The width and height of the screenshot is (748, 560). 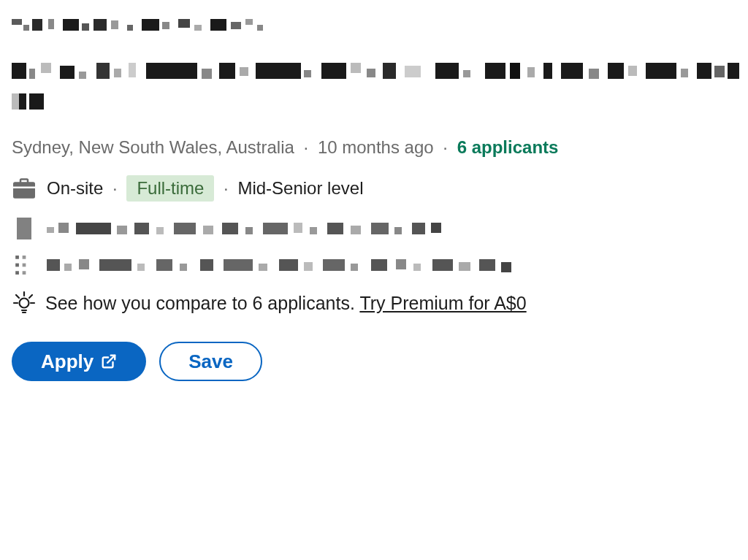 I want to click on premium-link: Try Premium for A$0, so click(x=443, y=303).